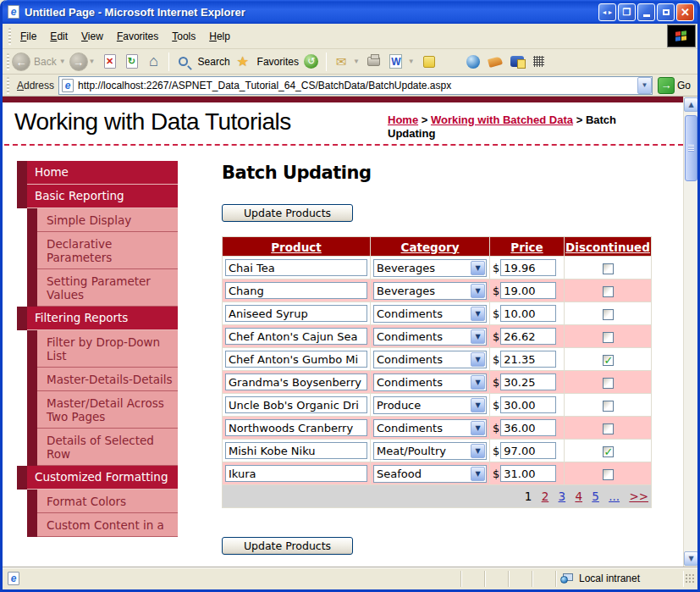 The height and width of the screenshot is (592, 700). What do you see at coordinates (288, 213) in the screenshot?
I see `update-products-button-top: Update Products` at bounding box center [288, 213].